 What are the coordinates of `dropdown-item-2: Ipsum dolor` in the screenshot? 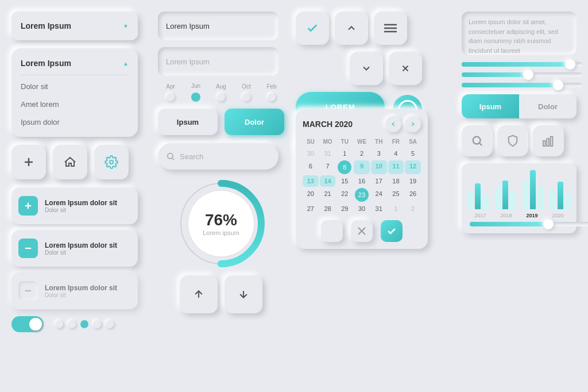 It's located at (75, 122).